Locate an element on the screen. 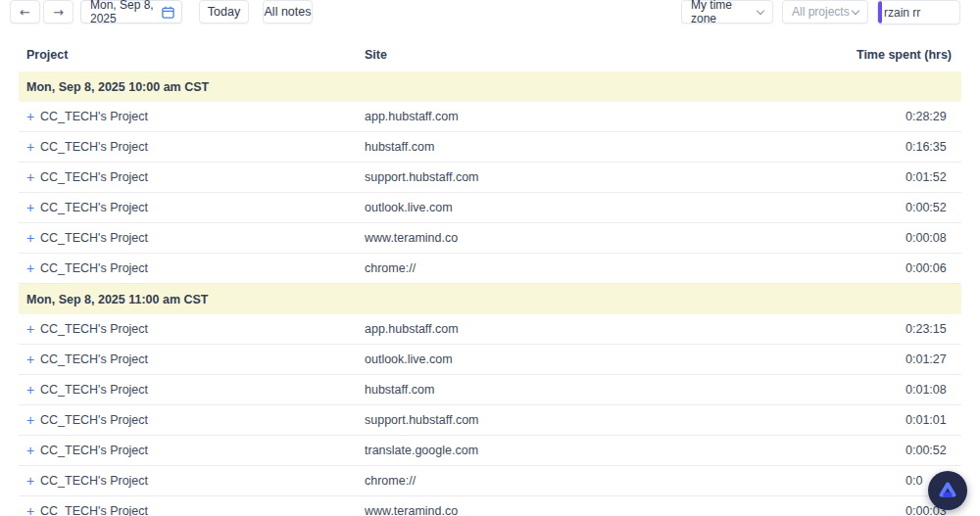 The width and height of the screenshot is (980, 516). all-notes-button-label: All notes is located at coordinates (288, 12).